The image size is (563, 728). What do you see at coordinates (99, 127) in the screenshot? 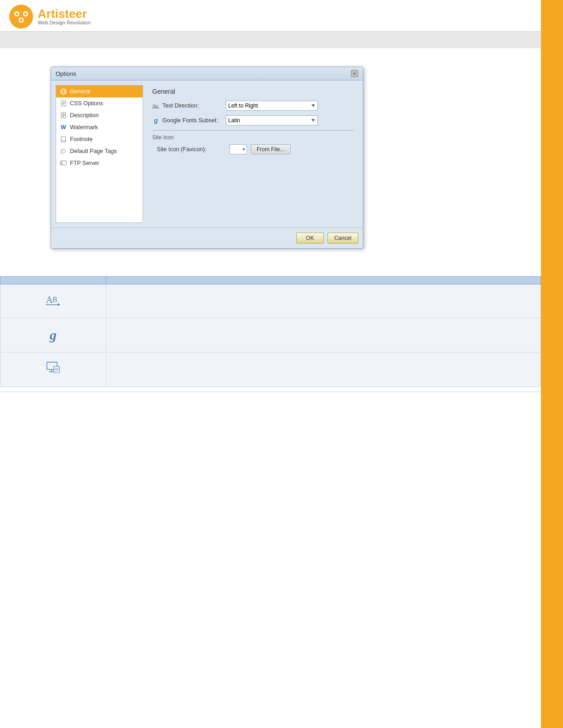
I see `nav-item-watermark: W Watermark` at bounding box center [99, 127].